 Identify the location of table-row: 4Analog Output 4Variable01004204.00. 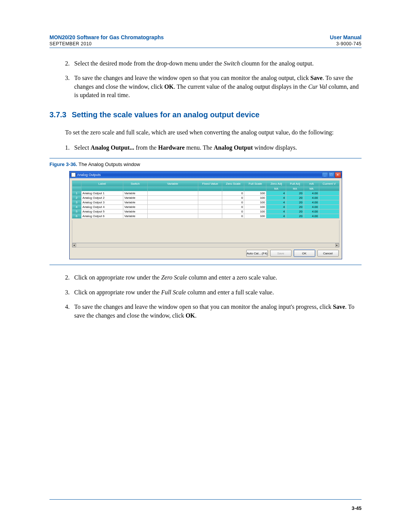
(206, 207).